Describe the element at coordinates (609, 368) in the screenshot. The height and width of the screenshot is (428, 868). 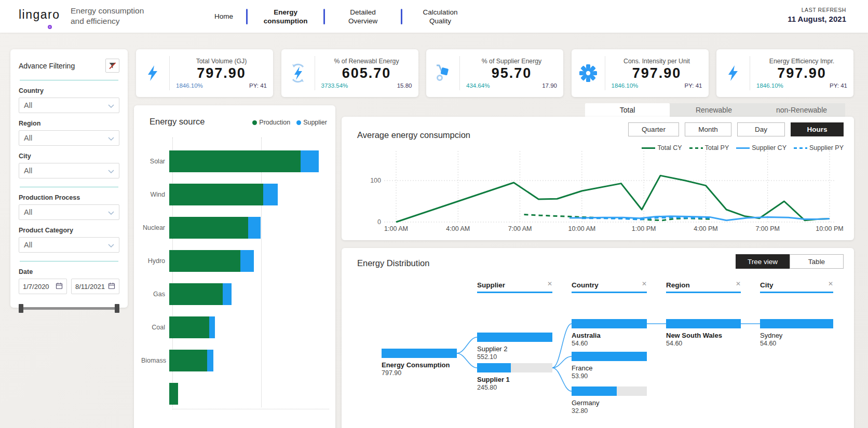
I see `tree-node-label: France` at that location.